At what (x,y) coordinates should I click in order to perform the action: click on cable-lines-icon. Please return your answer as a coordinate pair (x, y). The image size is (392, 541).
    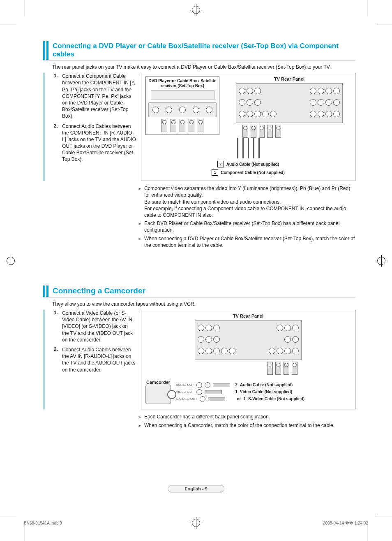
    Looking at the image, I should click on (248, 148).